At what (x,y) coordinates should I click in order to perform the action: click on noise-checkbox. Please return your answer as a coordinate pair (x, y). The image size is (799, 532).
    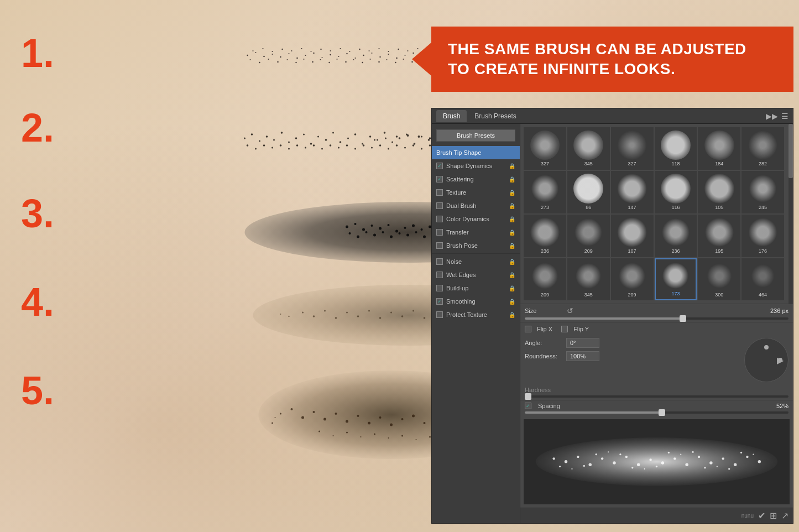
    Looking at the image, I should click on (440, 262).